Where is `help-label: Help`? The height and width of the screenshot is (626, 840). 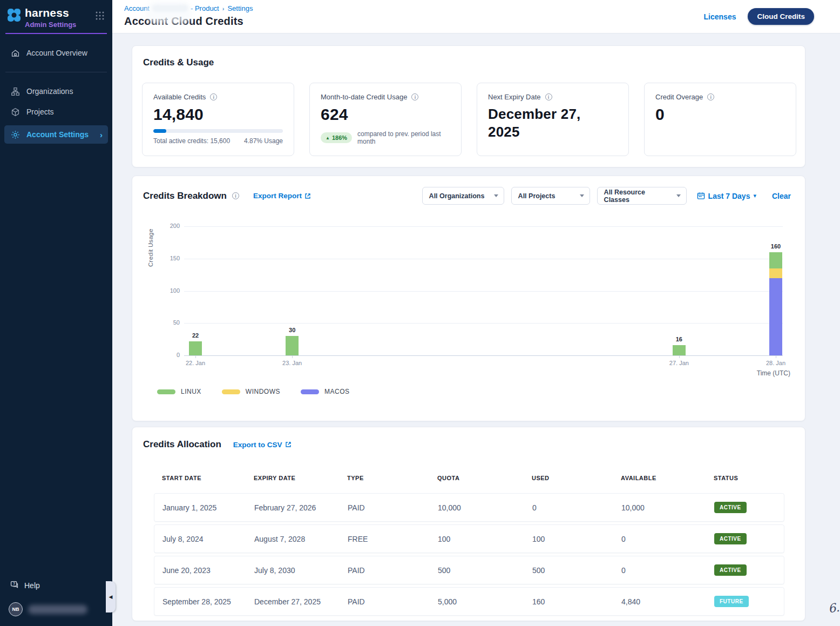 help-label: Help is located at coordinates (32, 585).